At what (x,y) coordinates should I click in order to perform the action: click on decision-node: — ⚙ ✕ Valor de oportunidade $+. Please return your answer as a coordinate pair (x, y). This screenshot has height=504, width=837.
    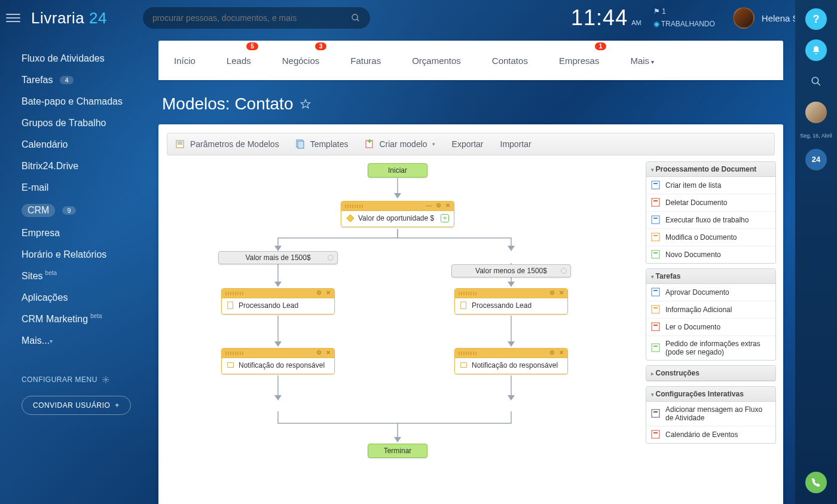
    Looking at the image, I should click on (398, 214).